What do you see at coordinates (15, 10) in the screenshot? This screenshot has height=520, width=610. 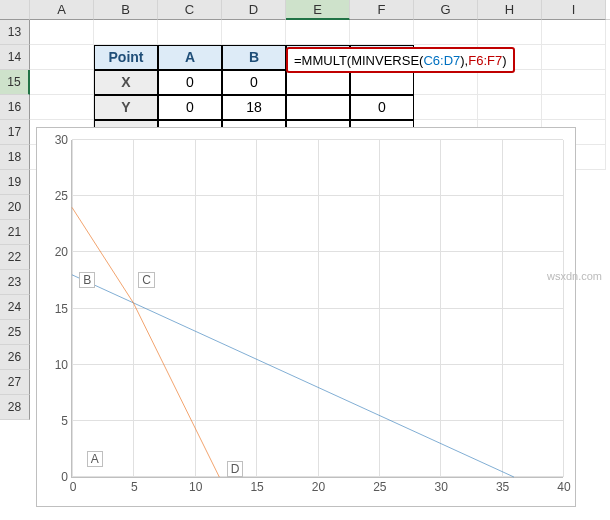 I see `select-all-corner` at bounding box center [15, 10].